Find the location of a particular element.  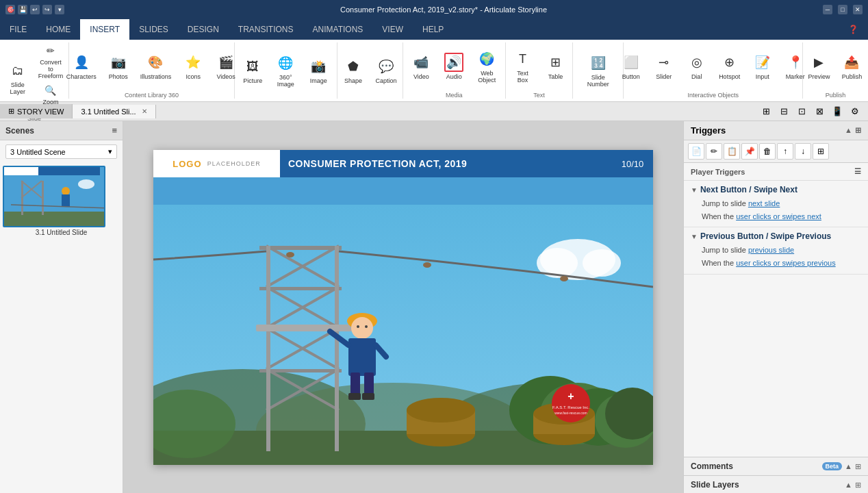

tab-transitions: TRANSITIONS is located at coordinates (266, 29).